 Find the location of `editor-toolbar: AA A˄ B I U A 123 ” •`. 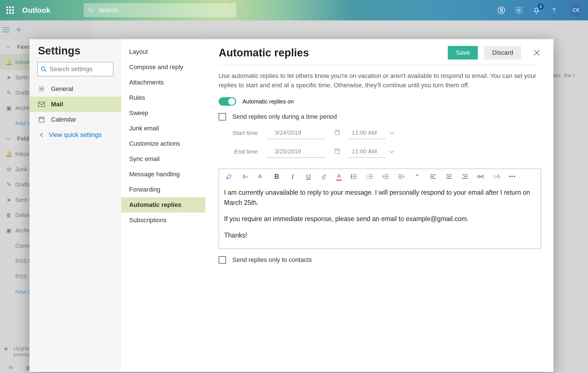

editor-toolbar: AA A˄ B I U A 123 ” • is located at coordinates (380, 177).